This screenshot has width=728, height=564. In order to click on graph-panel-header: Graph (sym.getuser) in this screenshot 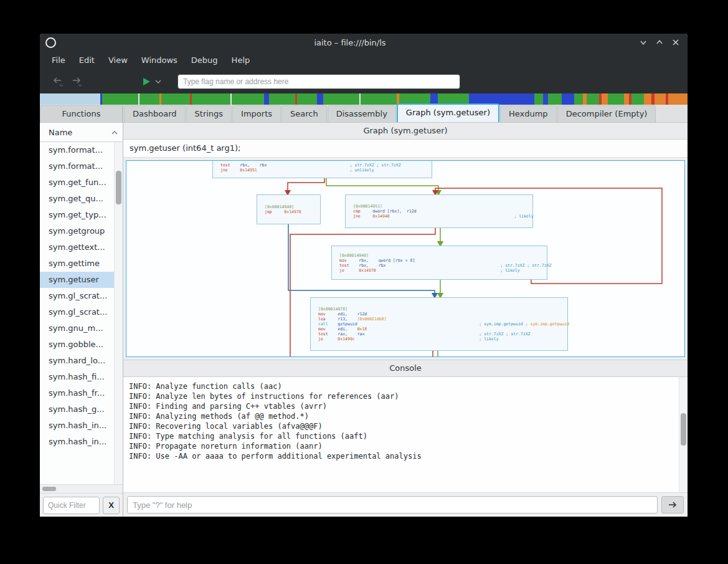, I will do `click(405, 131)`.